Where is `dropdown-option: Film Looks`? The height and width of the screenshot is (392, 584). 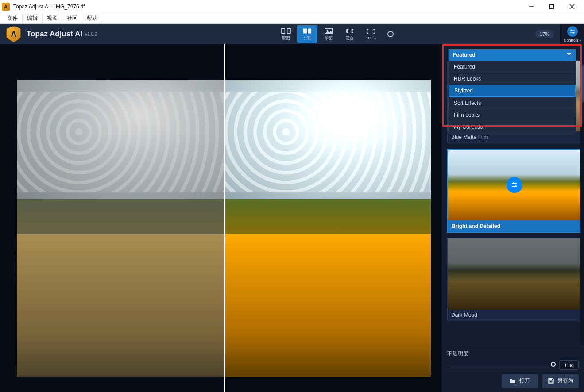 dropdown-option: Film Looks is located at coordinates (512, 115).